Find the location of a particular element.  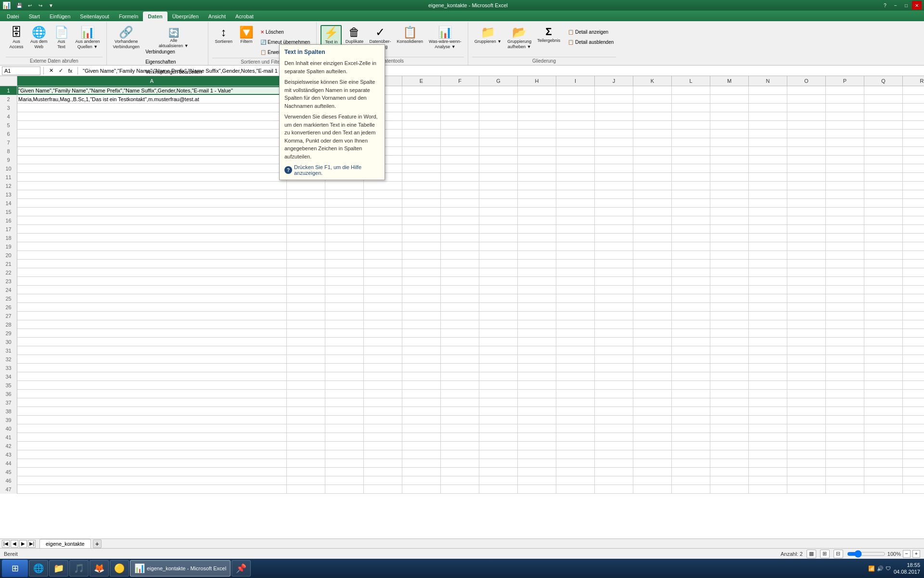

row-number: 5 is located at coordinates (9, 125).